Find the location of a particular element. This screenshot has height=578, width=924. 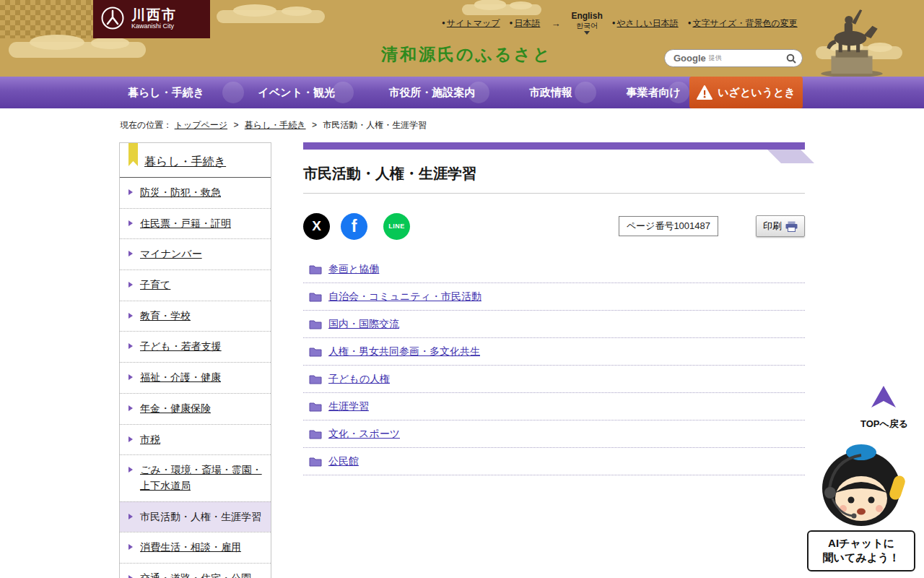

city-name-en: Kawanishi City is located at coordinates (154, 27).